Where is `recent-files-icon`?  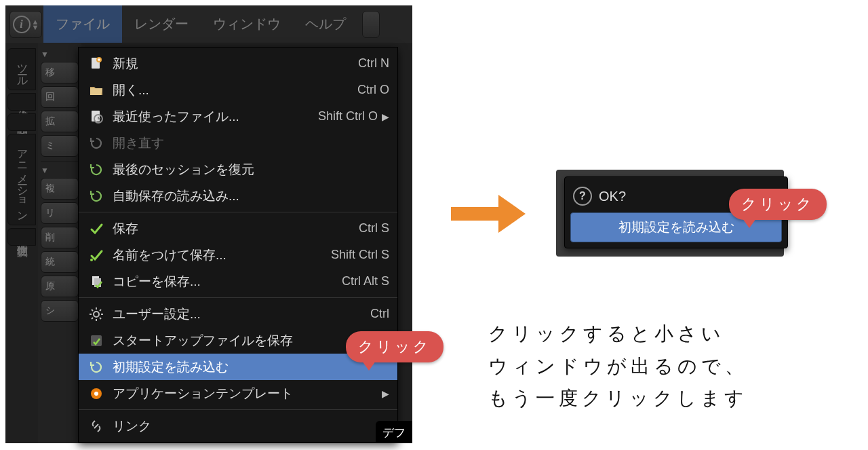
recent-files-icon is located at coordinates (96, 117).